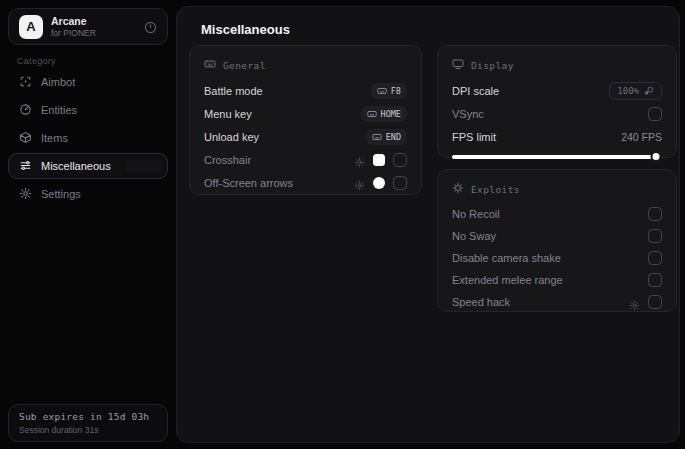 The height and width of the screenshot is (449, 685). What do you see at coordinates (391, 114) in the screenshot?
I see `keybind-value: HOME` at bounding box center [391, 114].